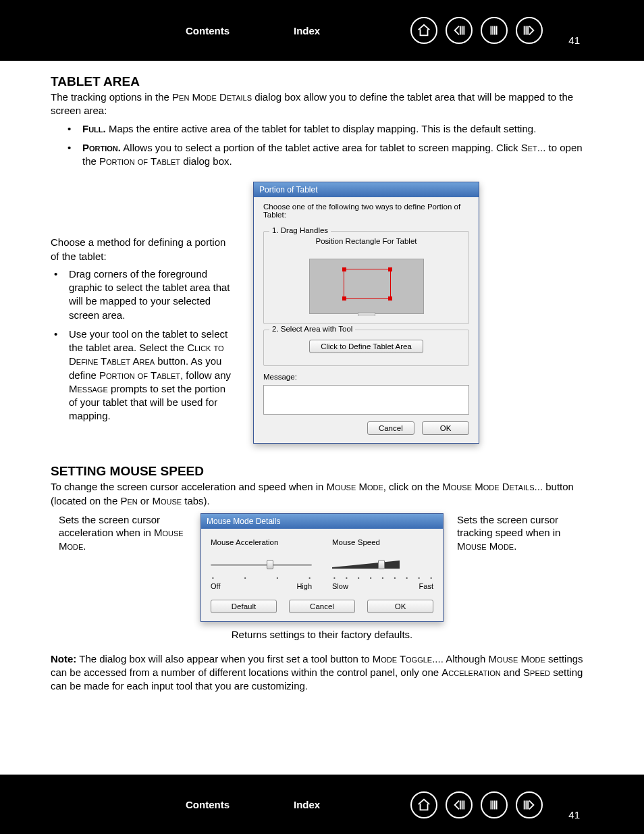  Describe the element at coordinates (446, 428) in the screenshot. I see `portion-ok-button: OK` at that location.